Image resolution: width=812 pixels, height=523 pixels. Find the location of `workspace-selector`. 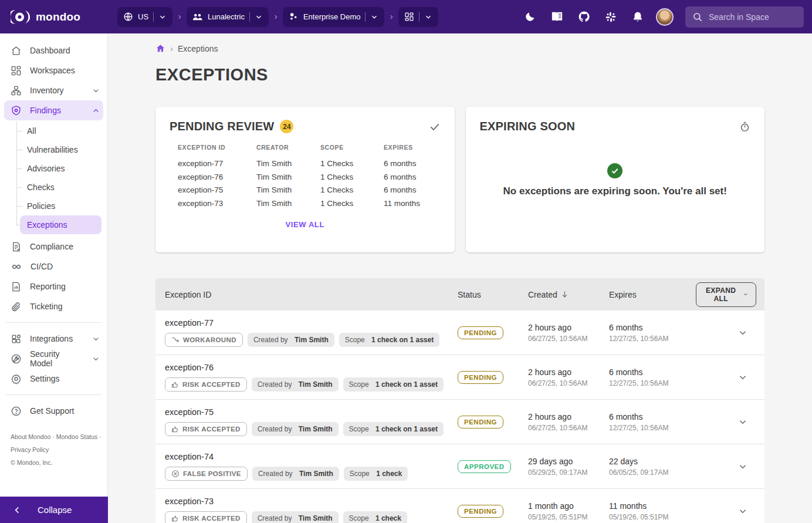

workspace-selector is located at coordinates (418, 17).